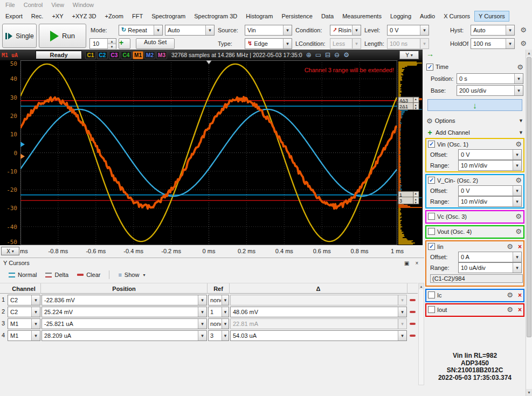 This screenshot has height=396, width=532. What do you see at coordinates (84, 16) in the screenshot?
I see `view-tab--xyz-3d: +XYZ 3D` at bounding box center [84, 16].